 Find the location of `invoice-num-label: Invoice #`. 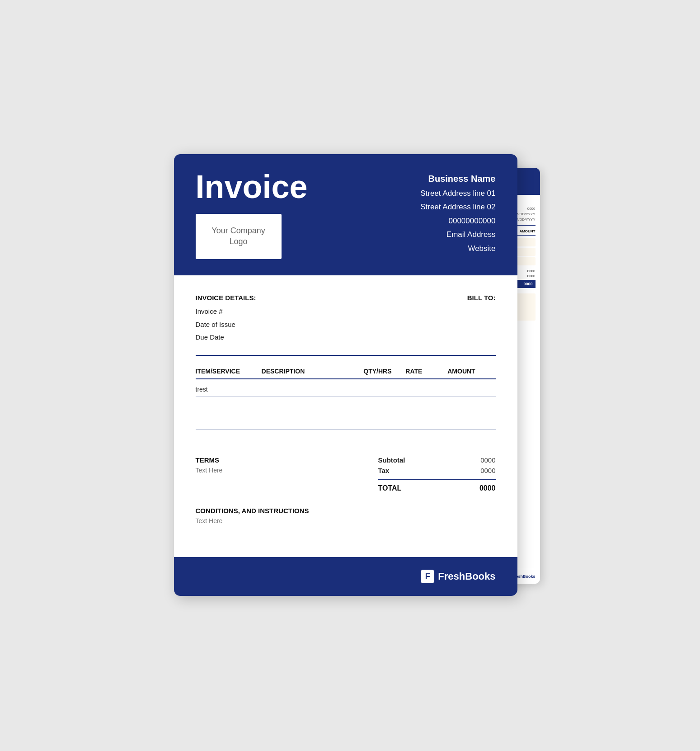

invoice-num-label: Invoice # is located at coordinates (226, 312).